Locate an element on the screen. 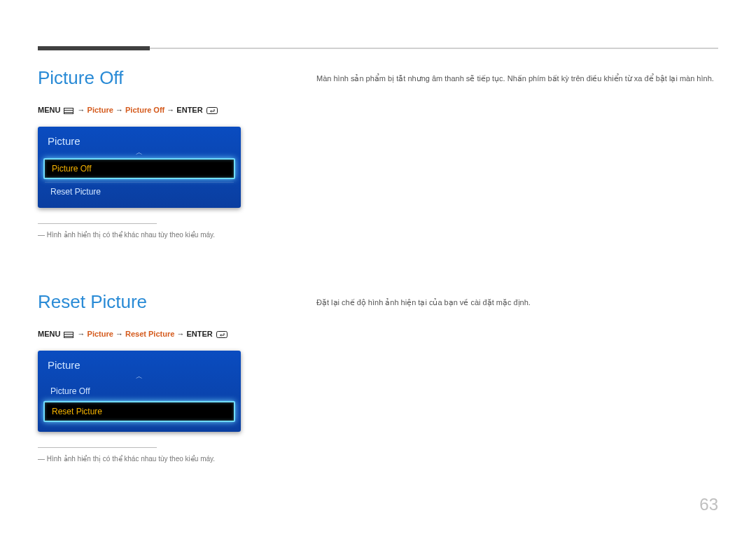 This screenshot has height=534, width=756. breadcrumb-step2: Picture Off is located at coordinates (145, 110).